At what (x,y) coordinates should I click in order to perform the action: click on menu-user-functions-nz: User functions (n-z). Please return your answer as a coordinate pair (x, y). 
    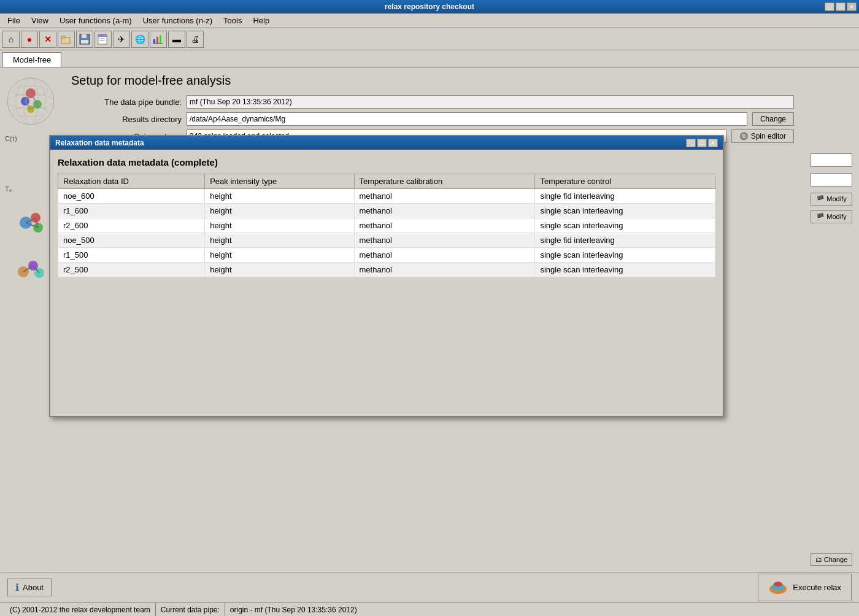
    Looking at the image, I should click on (178, 21).